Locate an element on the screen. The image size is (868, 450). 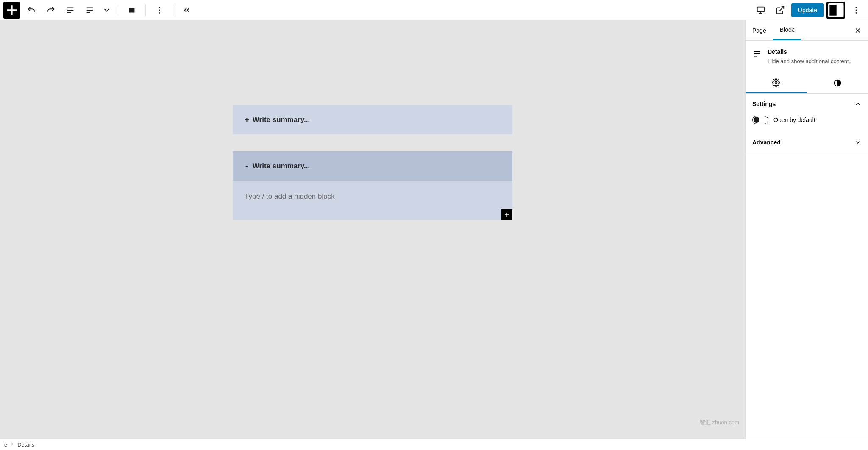
align-button is located at coordinates (132, 10).